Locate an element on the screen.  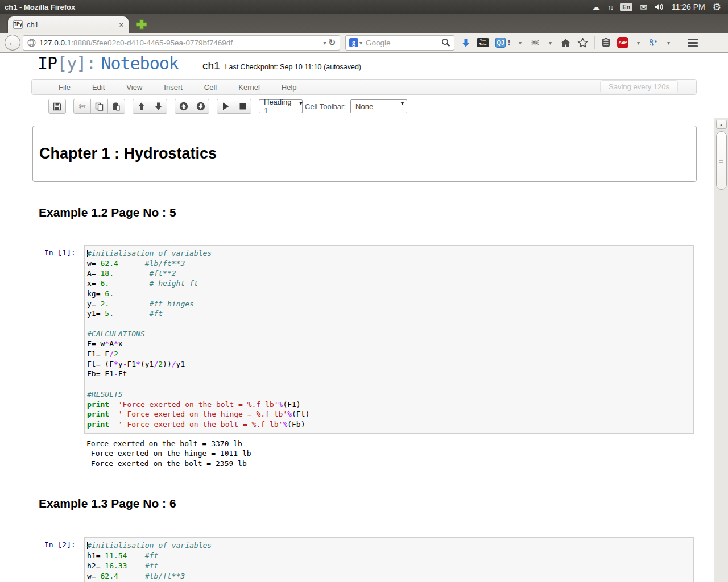
addon-bug-icon is located at coordinates (535, 43).